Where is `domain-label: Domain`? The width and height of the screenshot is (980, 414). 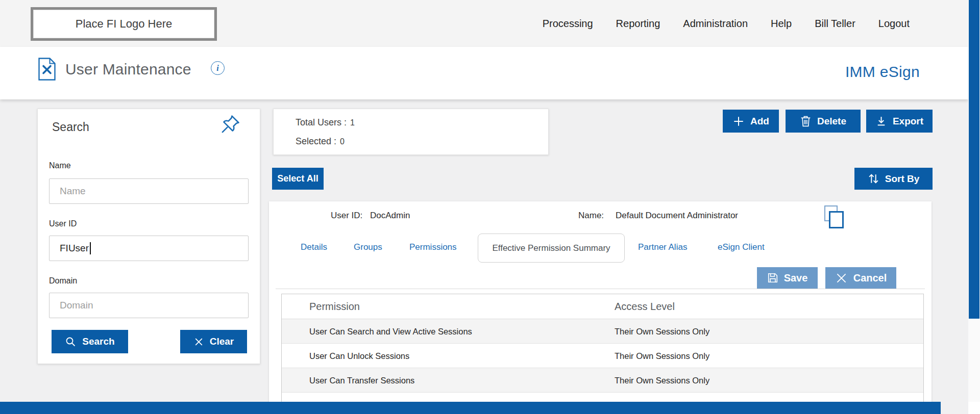 domain-label: Domain is located at coordinates (63, 281).